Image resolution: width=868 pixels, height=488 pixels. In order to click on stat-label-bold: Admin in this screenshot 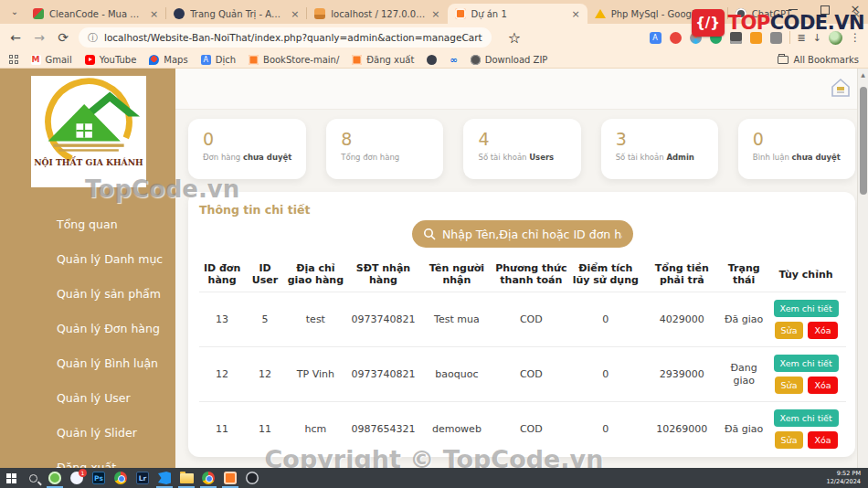, I will do `click(680, 157)`.